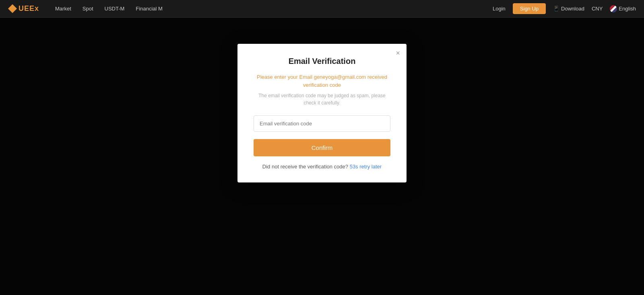 Image resolution: width=644 pixels, height=295 pixels. I want to click on close-button: ×, so click(398, 53).